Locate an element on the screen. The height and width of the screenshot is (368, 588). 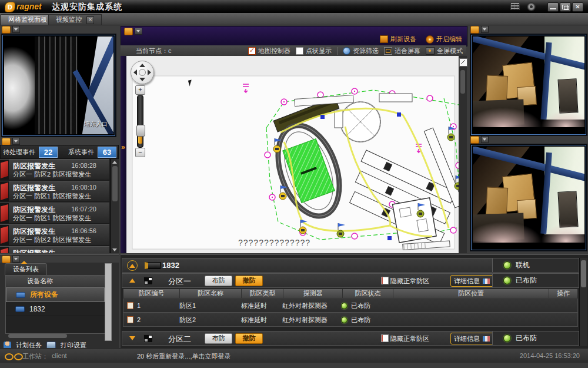
col-zone-number: 防区编号 is located at coordinates (152, 293).